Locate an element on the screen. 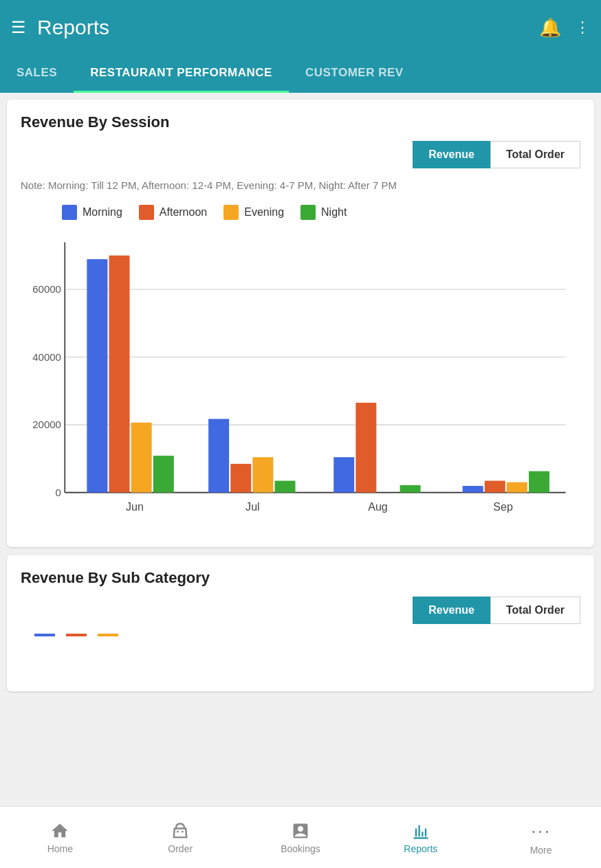 The height and width of the screenshot is (868, 601). svg-text: 60000 is located at coordinates (47, 289).